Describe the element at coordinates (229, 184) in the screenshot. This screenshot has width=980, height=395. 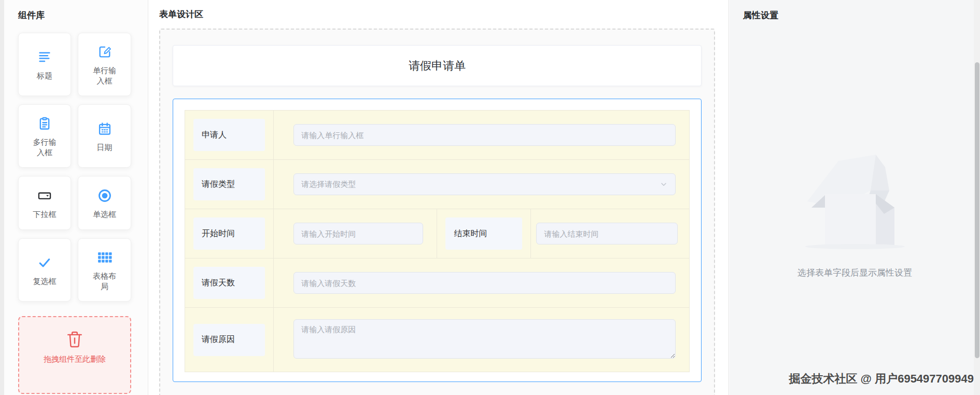
I see `field-leave-type-label: 请假类型` at that location.